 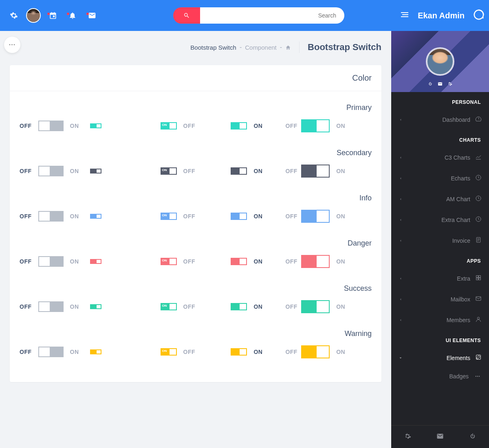 What do you see at coordinates (464, 279) in the screenshot?
I see `sidebar-label: Extra` at bounding box center [464, 279].